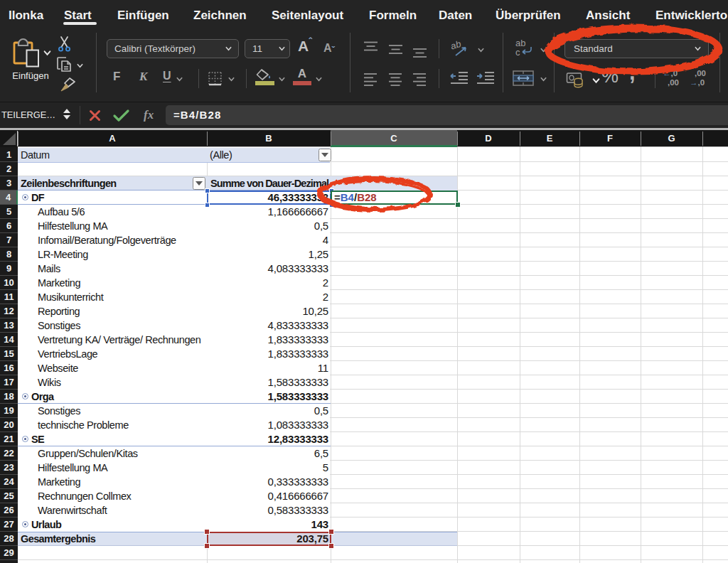  What do you see at coordinates (80, 115) in the screenshot?
I see `formula-bar-divider` at bounding box center [80, 115].